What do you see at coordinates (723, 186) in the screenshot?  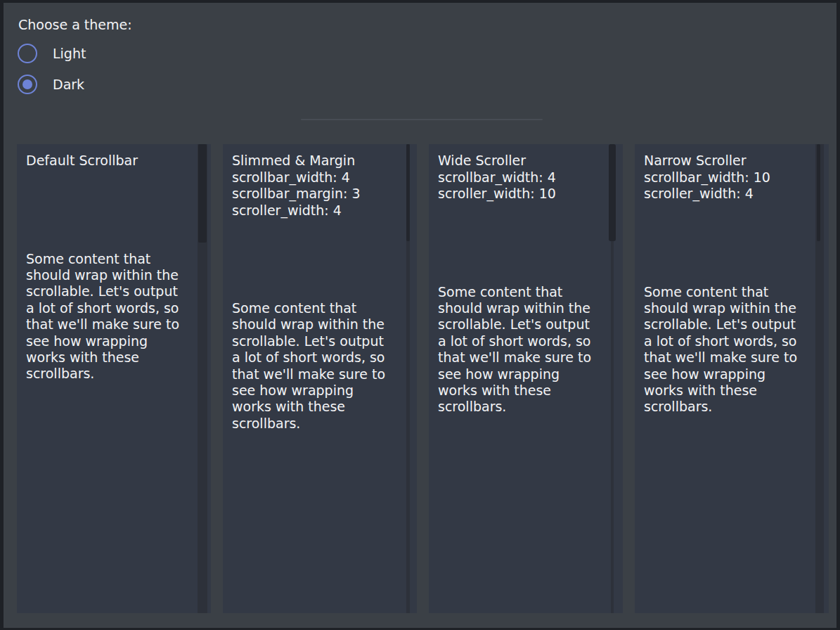 I see `panel-params: scrollbar_width: 10 scroller_width: 4` at bounding box center [723, 186].